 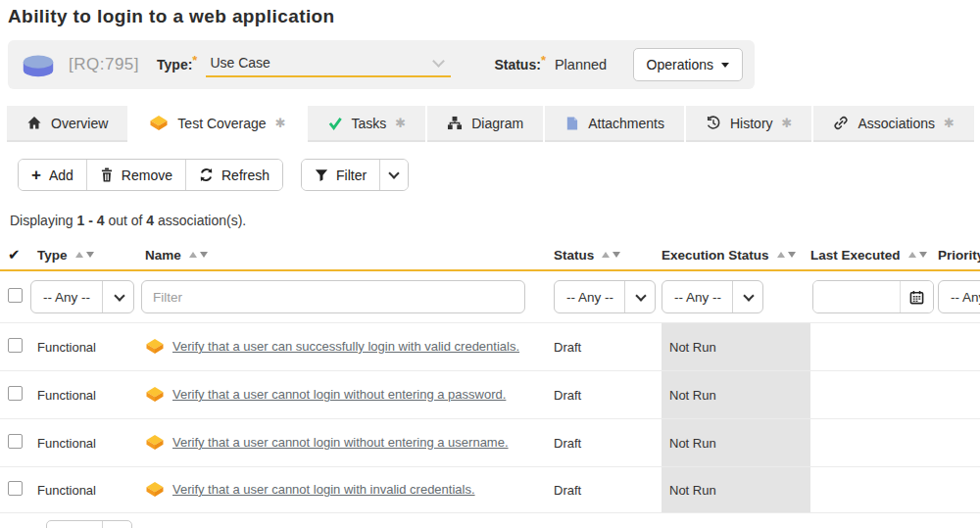 I want to click on remove-label: Remove, so click(x=147, y=175).